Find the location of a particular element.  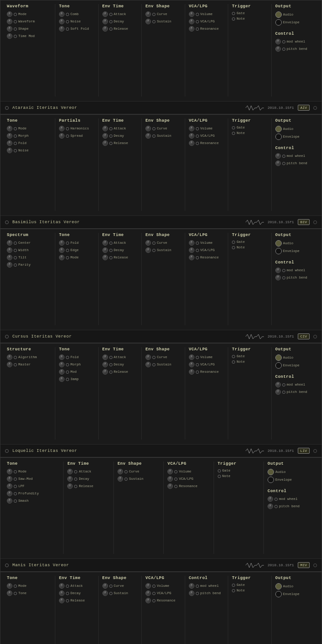

knob-edge is located at coordinates (62, 250).